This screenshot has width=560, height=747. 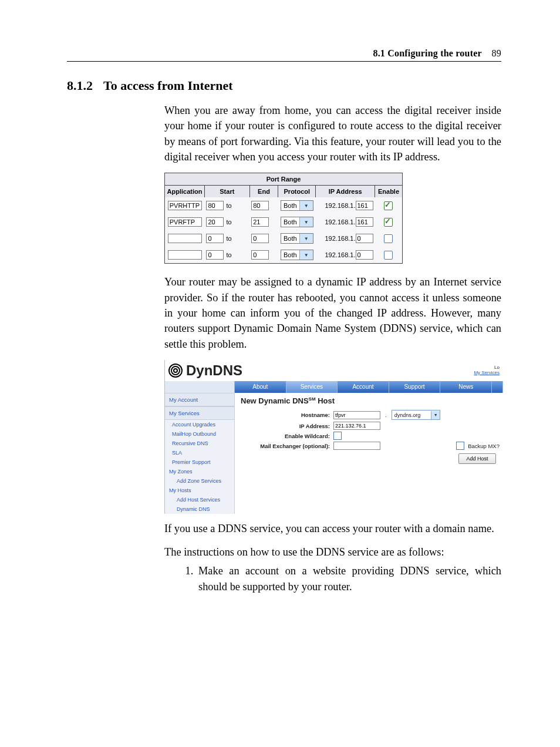 What do you see at coordinates (312, 387) in the screenshot?
I see `dyndns-nav-services: Services` at bounding box center [312, 387].